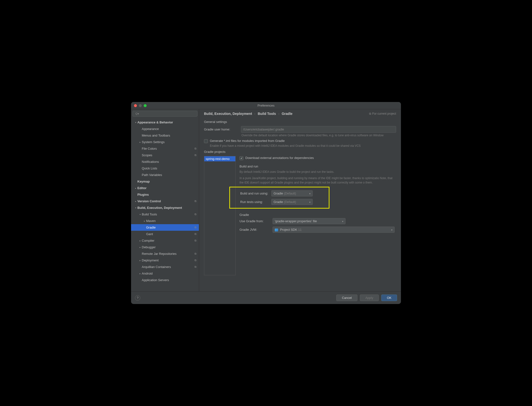  Describe the element at coordinates (140, 106) in the screenshot. I see `minimize-icon` at that location.